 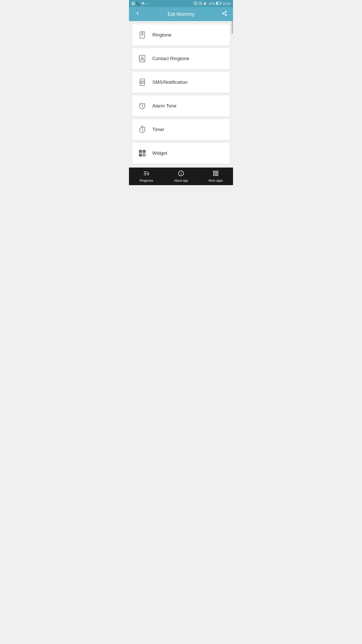 What do you see at coordinates (181, 4) in the screenshot?
I see `status-bar: 🖼 📞 ··· 27%` at bounding box center [181, 4].